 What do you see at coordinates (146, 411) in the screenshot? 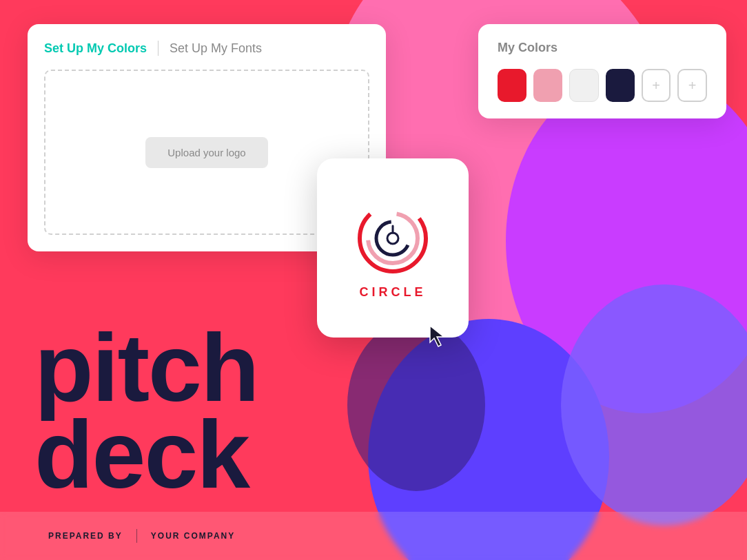
I see `pitch-deck-text: pitch deck` at bounding box center [146, 411].